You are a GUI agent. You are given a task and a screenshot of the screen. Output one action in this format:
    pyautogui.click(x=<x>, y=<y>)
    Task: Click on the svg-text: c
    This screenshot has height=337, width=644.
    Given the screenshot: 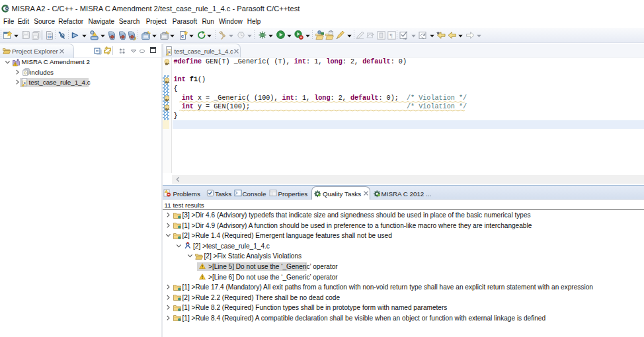 What is the action you would take?
    pyautogui.click(x=182, y=36)
    